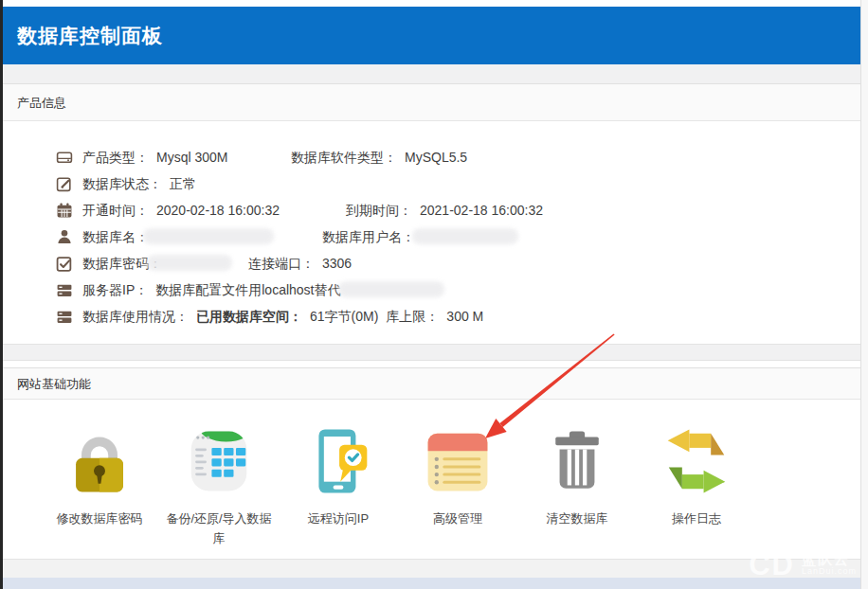 This screenshot has width=868, height=589. I want to click on value: 数据库配置文件用localhost替代, so click(248, 290).